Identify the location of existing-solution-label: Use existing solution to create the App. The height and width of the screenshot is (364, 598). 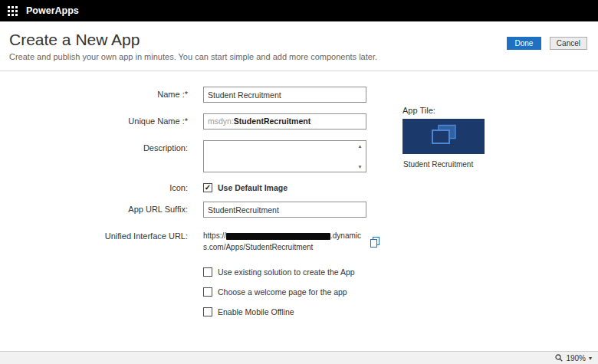
(287, 272).